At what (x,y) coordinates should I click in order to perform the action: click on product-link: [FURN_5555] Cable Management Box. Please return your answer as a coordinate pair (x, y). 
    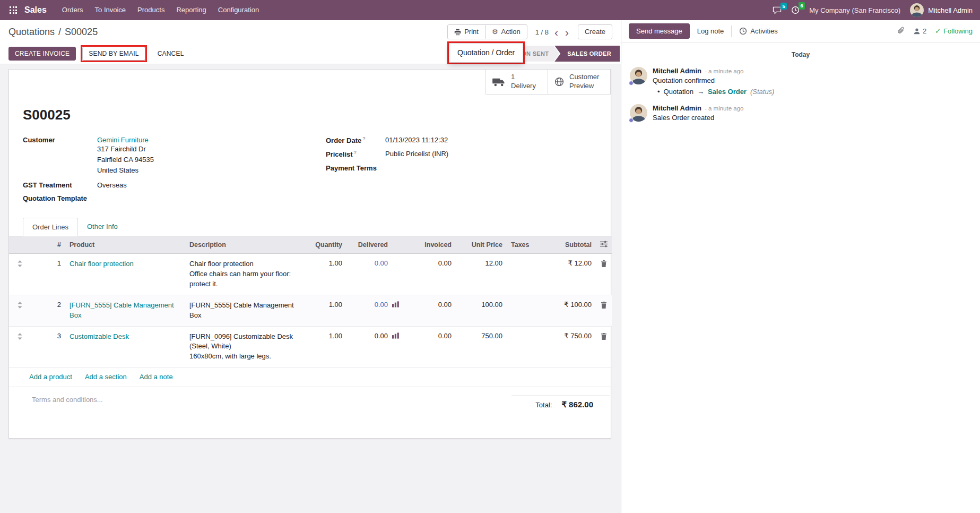
    Looking at the image, I should click on (125, 311).